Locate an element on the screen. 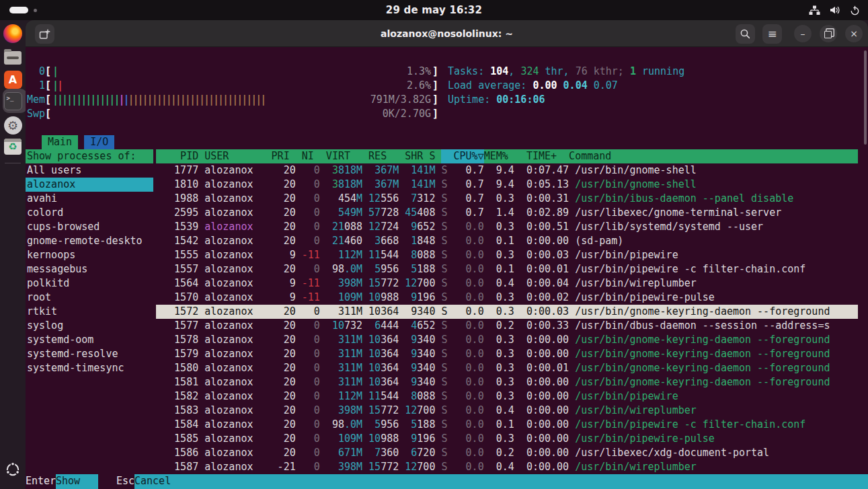 The image size is (868, 489). process-row: 1587 alozanox -21 0 398M 15772 12700 S 0… is located at coordinates (507, 467).